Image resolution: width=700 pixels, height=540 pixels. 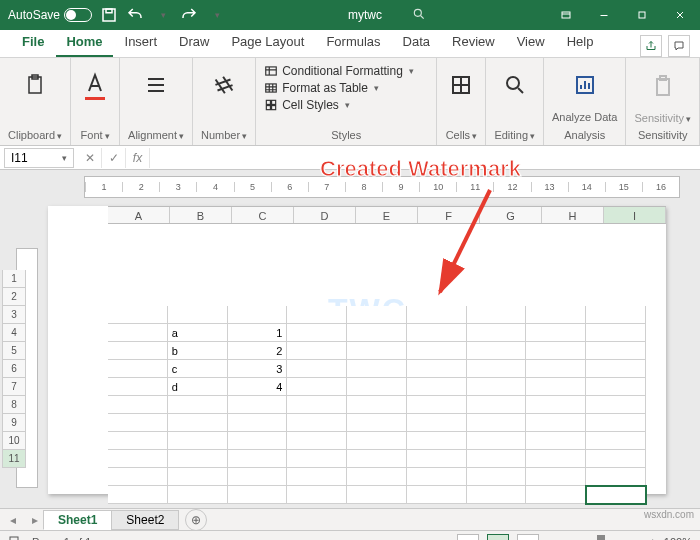 I want to click on sheet-tab-1: Sheet1, so click(x=78, y=520).